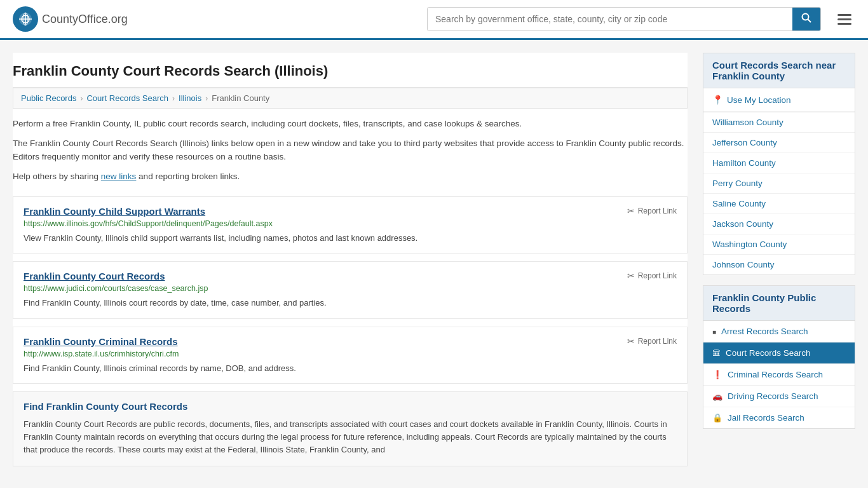 Image resolution: width=868 pixels, height=488 pixels. Describe the element at coordinates (779, 182) in the screenshot. I see `sidebar-nearby-list: 📍 Use My Location Williamson County Jeff…` at that location.